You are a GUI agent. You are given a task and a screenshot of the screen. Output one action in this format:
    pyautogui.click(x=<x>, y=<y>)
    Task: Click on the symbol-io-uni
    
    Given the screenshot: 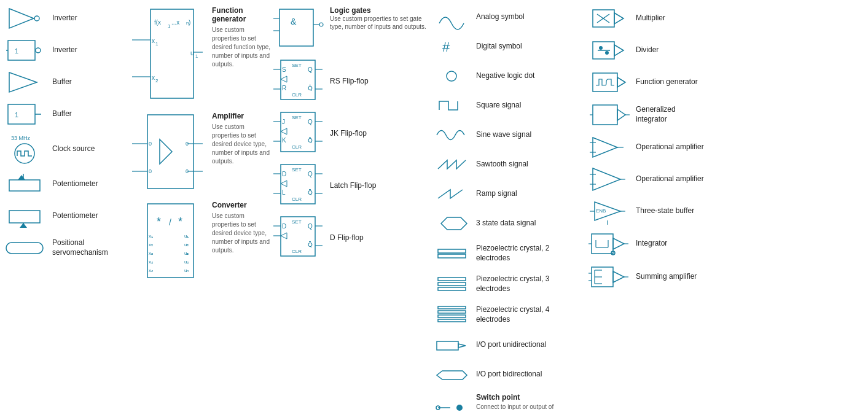 What is the action you would take?
    pyautogui.click(x=452, y=345)
    